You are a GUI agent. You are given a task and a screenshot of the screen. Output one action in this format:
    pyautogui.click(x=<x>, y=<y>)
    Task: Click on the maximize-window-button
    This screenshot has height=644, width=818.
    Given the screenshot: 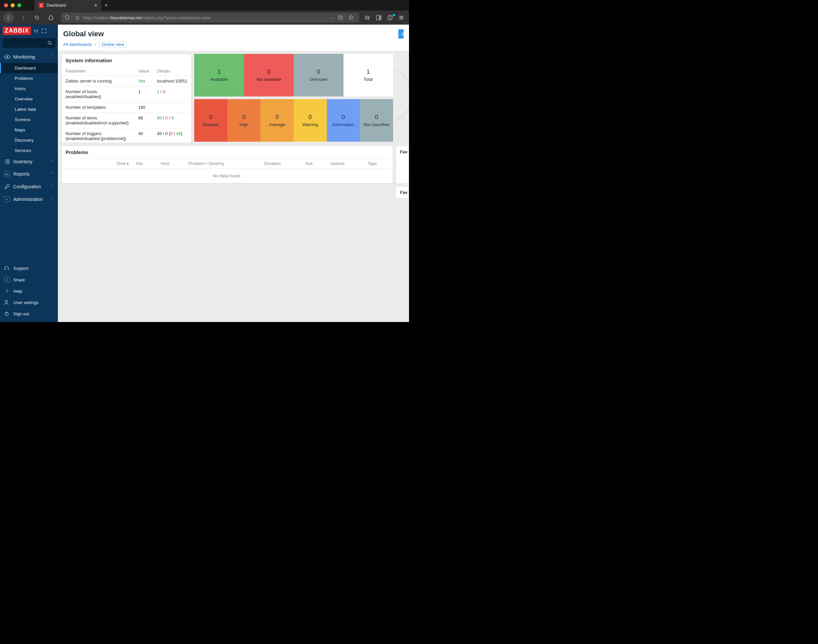 What is the action you would take?
    pyautogui.click(x=19, y=5)
    